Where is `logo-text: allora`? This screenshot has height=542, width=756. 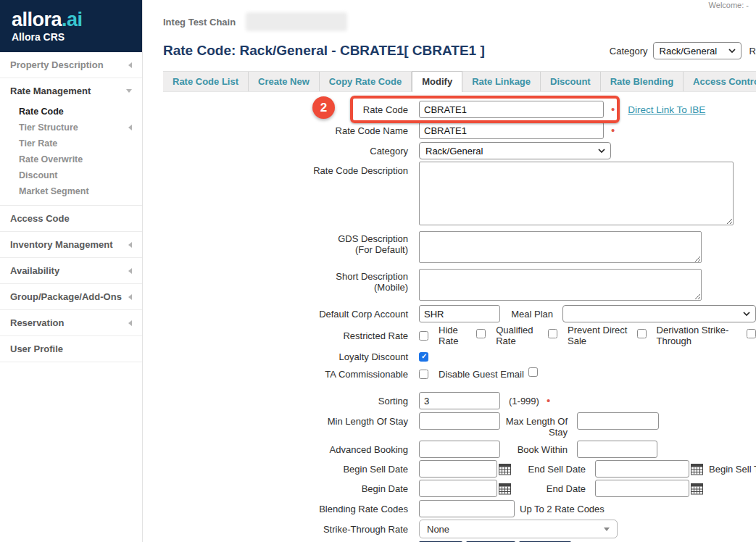
logo-text: allora is located at coordinates (36, 20).